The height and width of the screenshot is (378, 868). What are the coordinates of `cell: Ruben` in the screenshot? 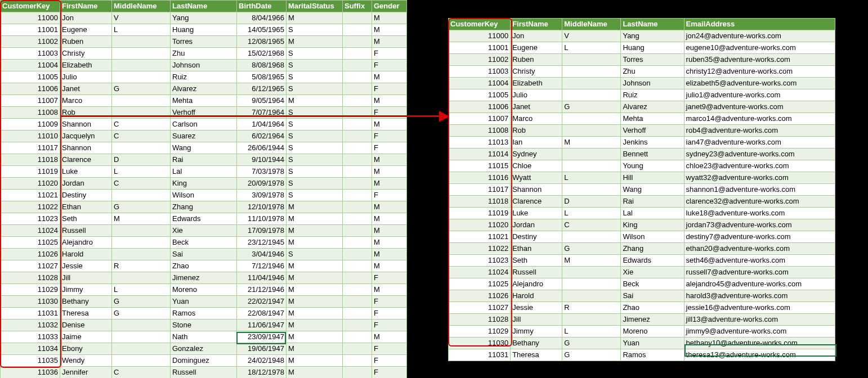 It's located at (86, 42).